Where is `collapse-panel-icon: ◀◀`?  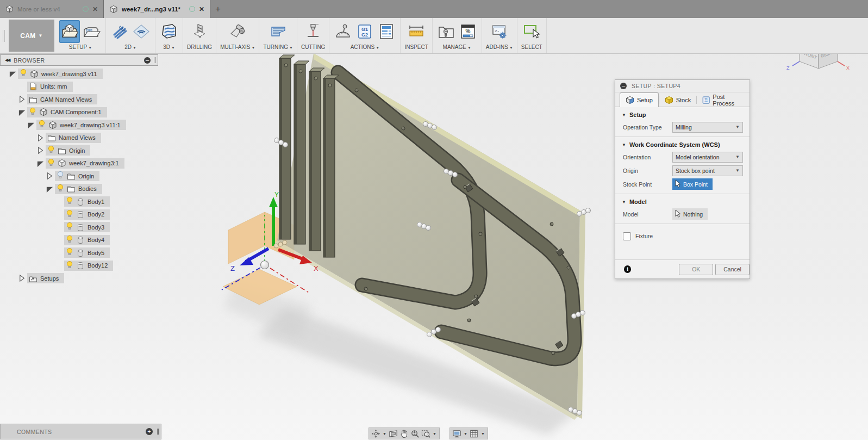
collapse-panel-icon: ◀◀ is located at coordinates (7, 60).